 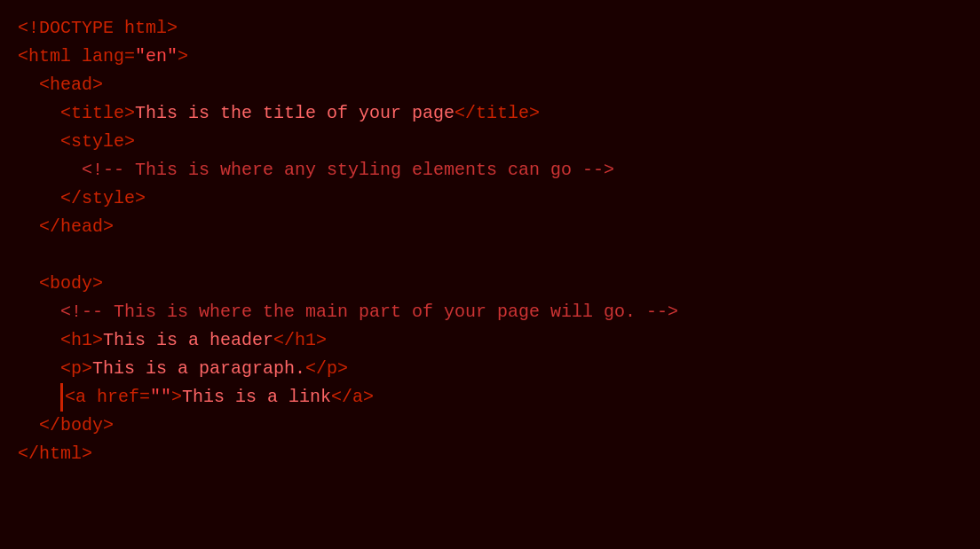 What do you see at coordinates (511, 369) in the screenshot?
I see `line-13: <p>This is a paragraph.</p>` at bounding box center [511, 369].